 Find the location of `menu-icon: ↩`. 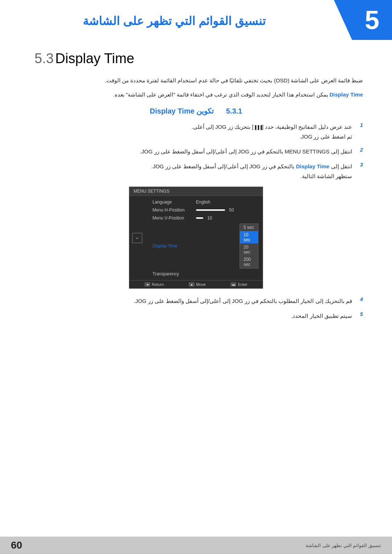

menu-icon: ↩ is located at coordinates (137, 238).